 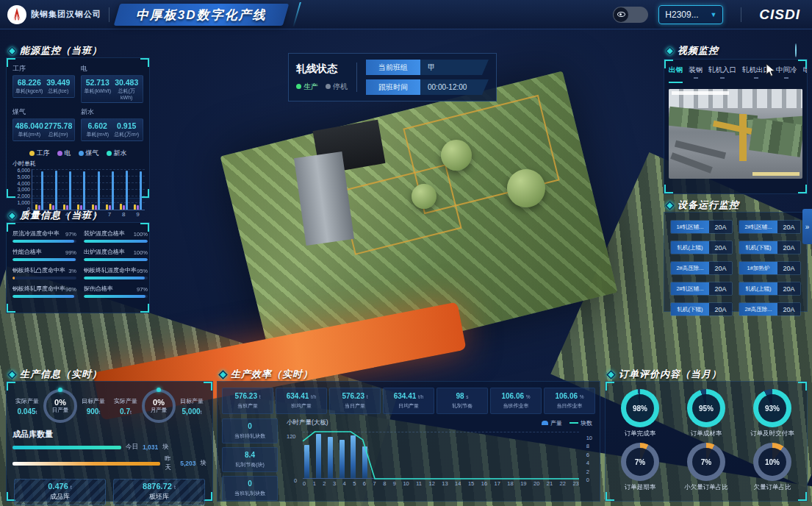 I want to click on quality-item: 钢板终轧凸度命中率3%, so click(x=44, y=273).